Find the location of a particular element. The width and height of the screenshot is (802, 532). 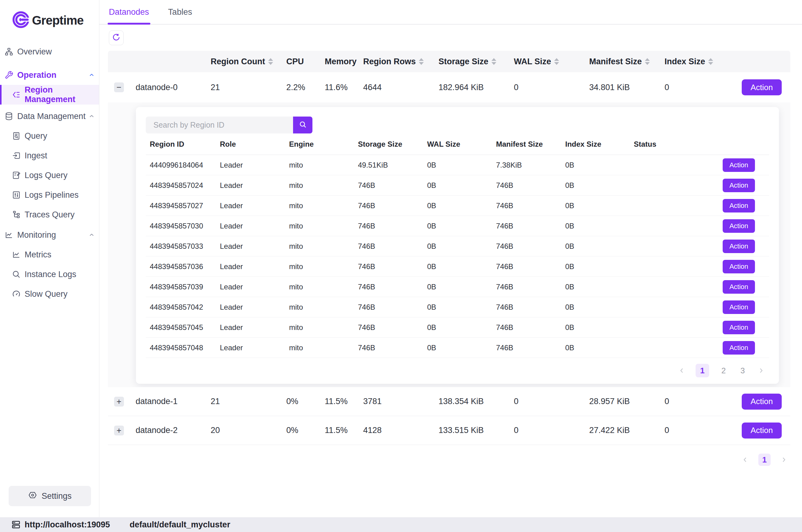

sidebar-item-overview: Overview is located at coordinates (50, 52).